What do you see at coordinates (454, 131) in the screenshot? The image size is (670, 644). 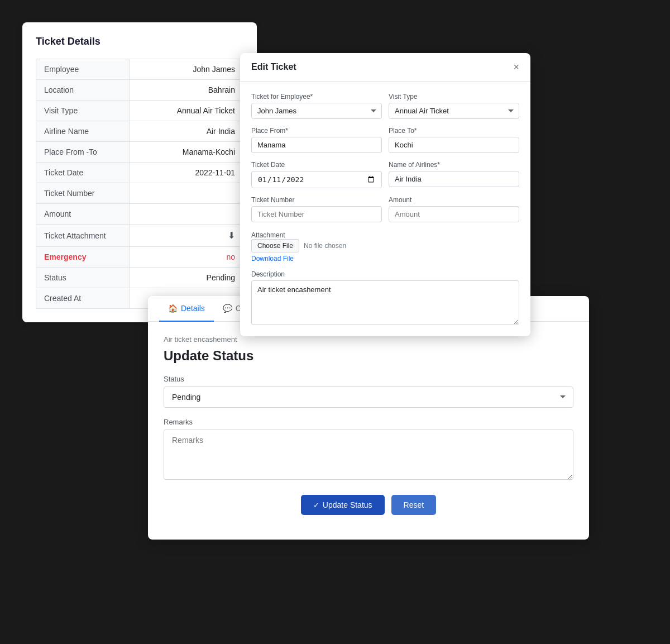 I see `label-place-to: Place To*` at bounding box center [454, 131].